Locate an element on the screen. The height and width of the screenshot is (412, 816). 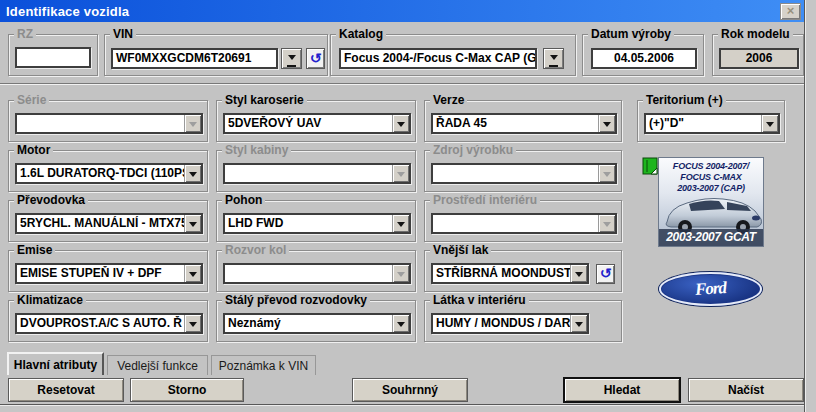
window-right-edge is located at coordinates (810, 206).